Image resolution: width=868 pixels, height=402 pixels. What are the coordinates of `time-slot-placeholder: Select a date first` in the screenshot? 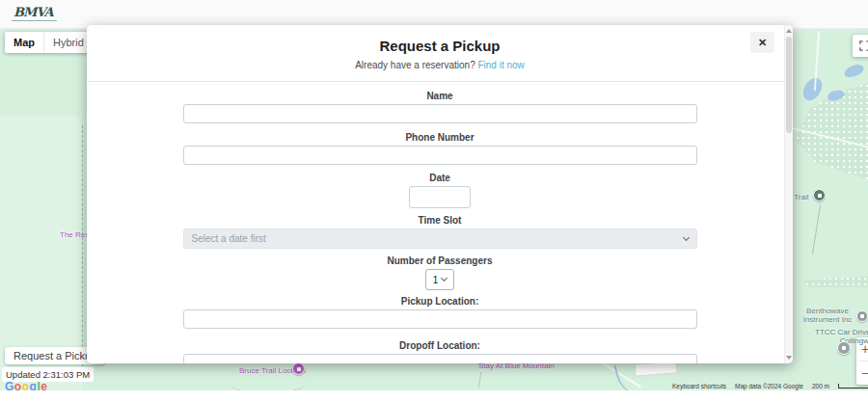 It's located at (230, 239).